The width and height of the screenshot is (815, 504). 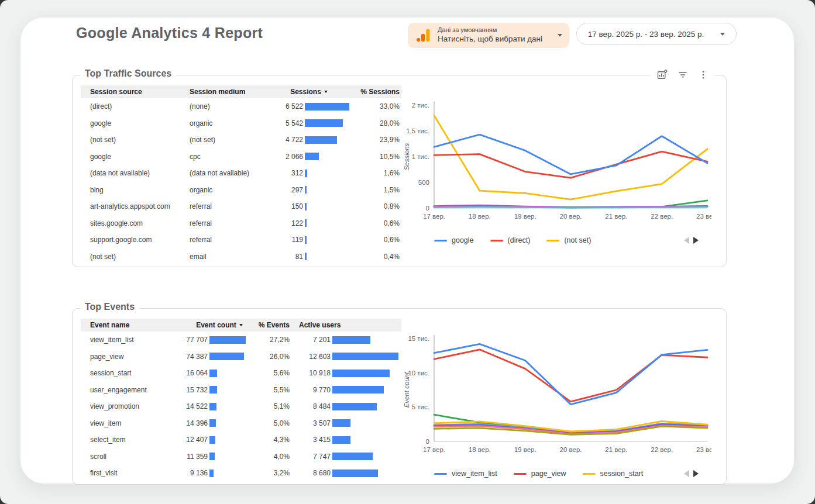 What do you see at coordinates (510, 240) in the screenshot?
I see `legend-item: (direct)` at bounding box center [510, 240].